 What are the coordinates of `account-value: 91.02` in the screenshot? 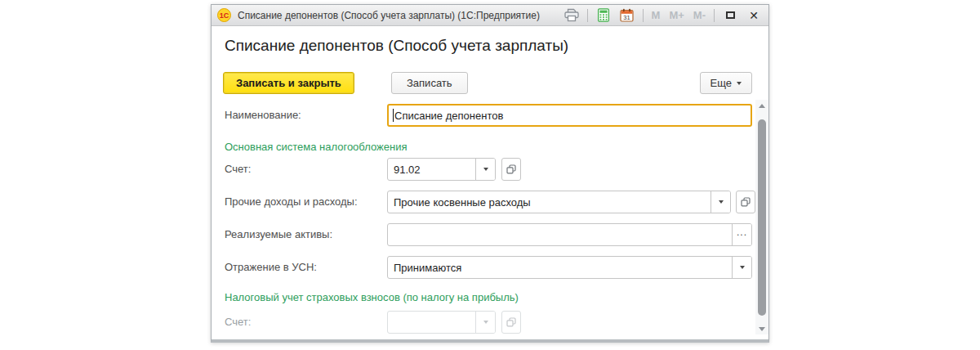 It's located at (431, 169).